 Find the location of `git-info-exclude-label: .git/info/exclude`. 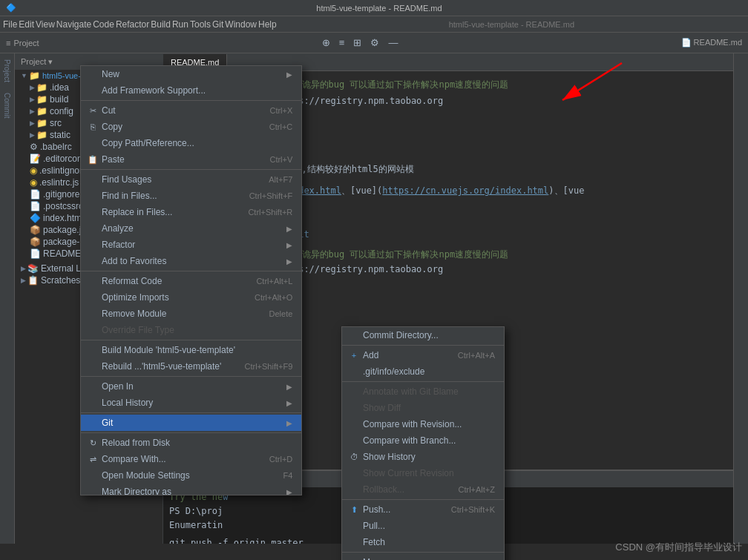

git-info-exclude-label: .git/info/exclude is located at coordinates (429, 372).